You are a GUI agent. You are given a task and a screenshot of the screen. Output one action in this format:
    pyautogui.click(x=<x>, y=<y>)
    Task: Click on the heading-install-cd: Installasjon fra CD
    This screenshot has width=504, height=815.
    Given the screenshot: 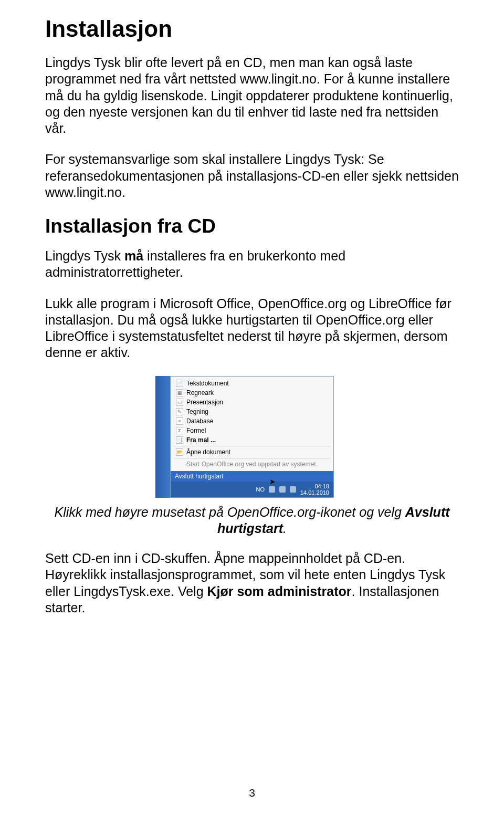 What is the action you would take?
    pyautogui.click(x=252, y=226)
    